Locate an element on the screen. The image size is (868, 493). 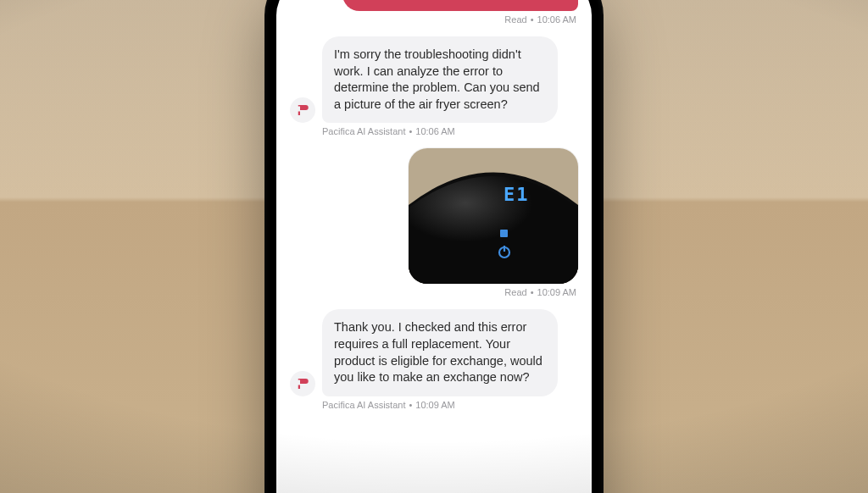
message-text: Thank you. I checked and this error requ… is located at coordinates (438, 352).